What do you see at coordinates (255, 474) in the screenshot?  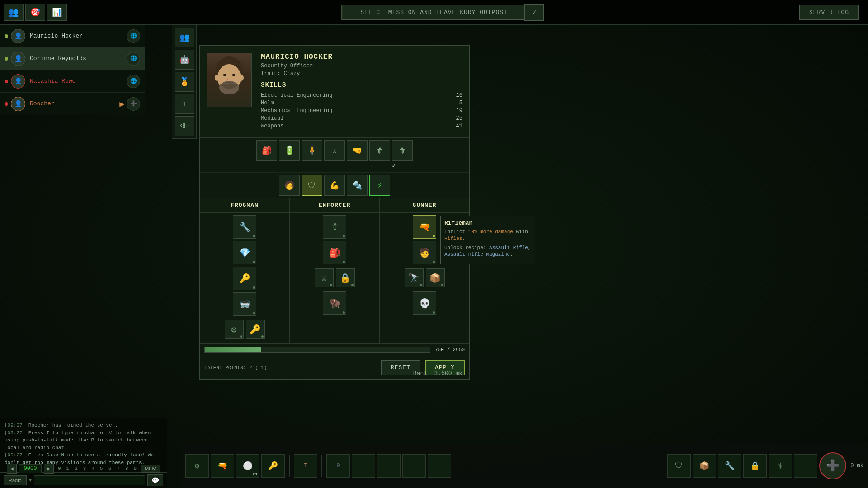 I see `inv-qty: ×1` at bounding box center [255, 474].